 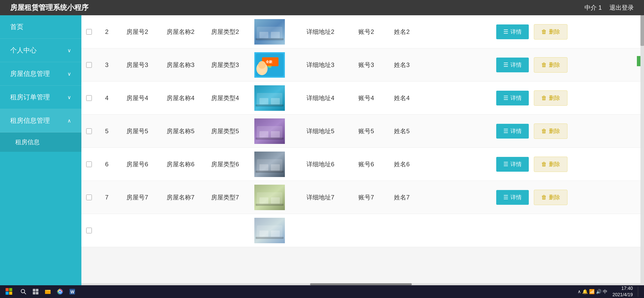 What do you see at coordinates (642, 150) in the screenshot?
I see `main-scrollbar` at bounding box center [642, 150].